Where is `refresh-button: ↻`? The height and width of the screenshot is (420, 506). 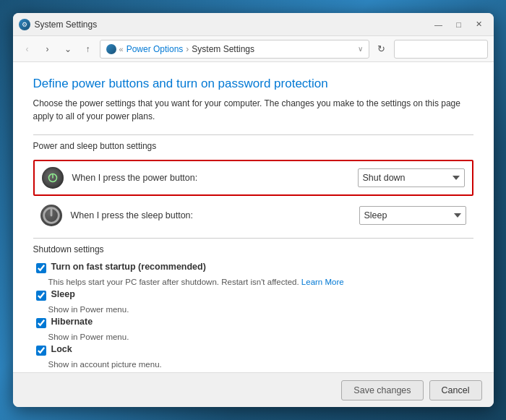 refresh-button: ↻ is located at coordinates (382, 49).